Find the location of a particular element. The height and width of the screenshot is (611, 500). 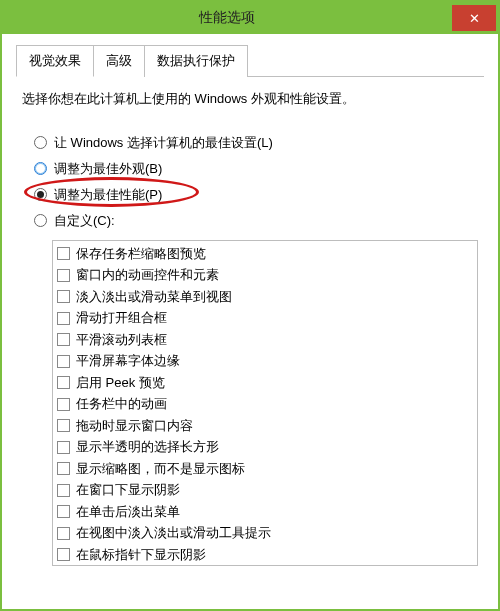

radio-label: 让 Windows 选择计算机的最佳设置(L) is located at coordinates (164, 143).